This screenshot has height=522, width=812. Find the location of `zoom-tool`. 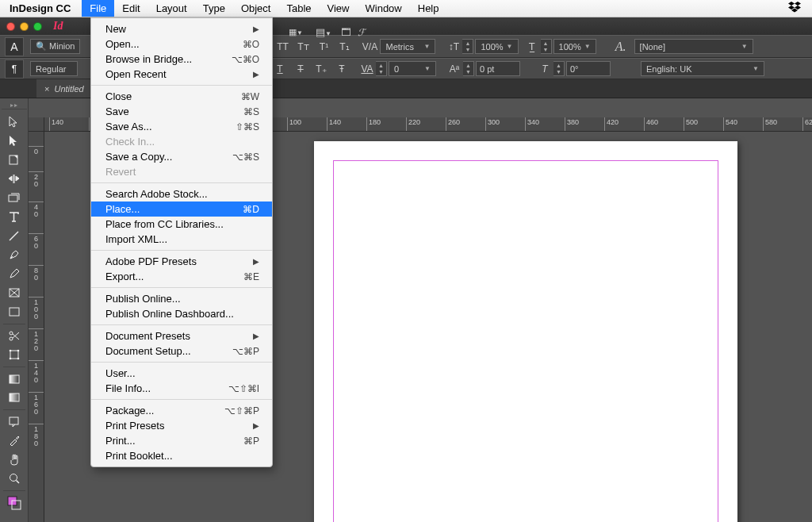

zoom-tool is located at coordinates (14, 478).